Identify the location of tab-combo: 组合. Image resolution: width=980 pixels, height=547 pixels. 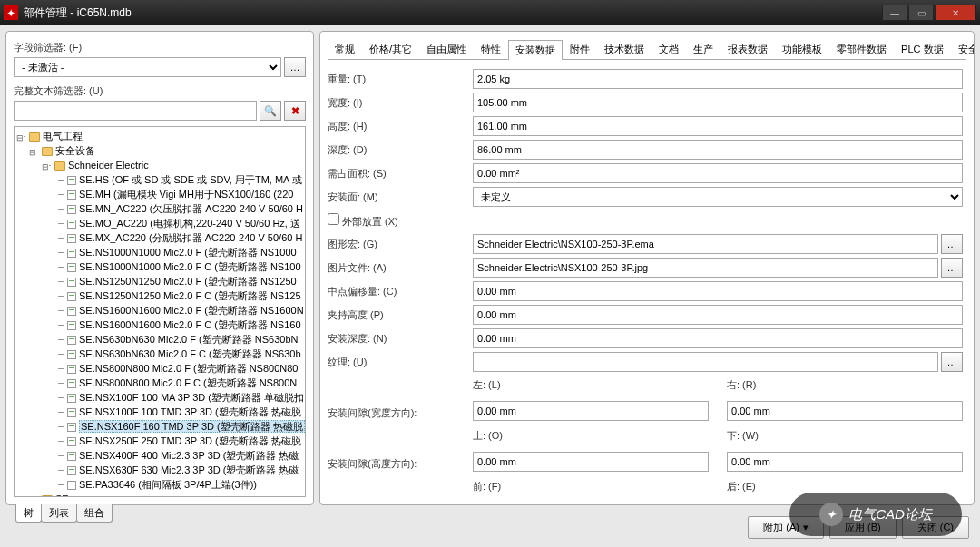
(94, 513).